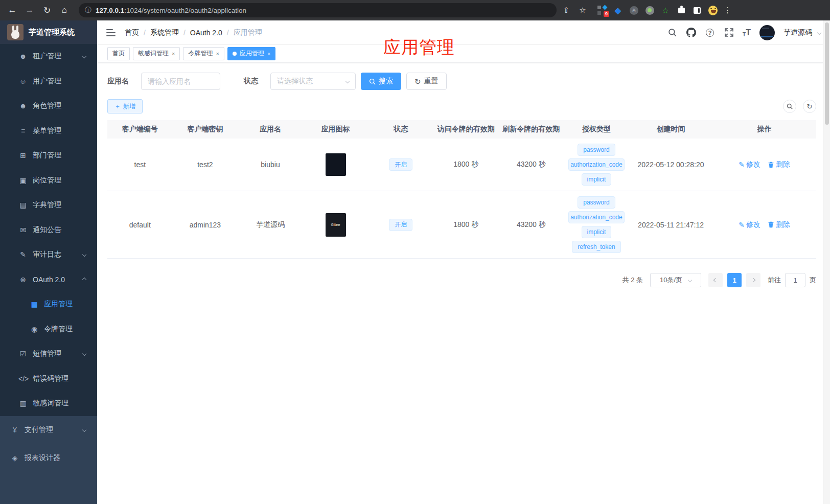 The image size is (830, 504). I want to click on extension-green-star-icon: ☆, so click(665, 10).